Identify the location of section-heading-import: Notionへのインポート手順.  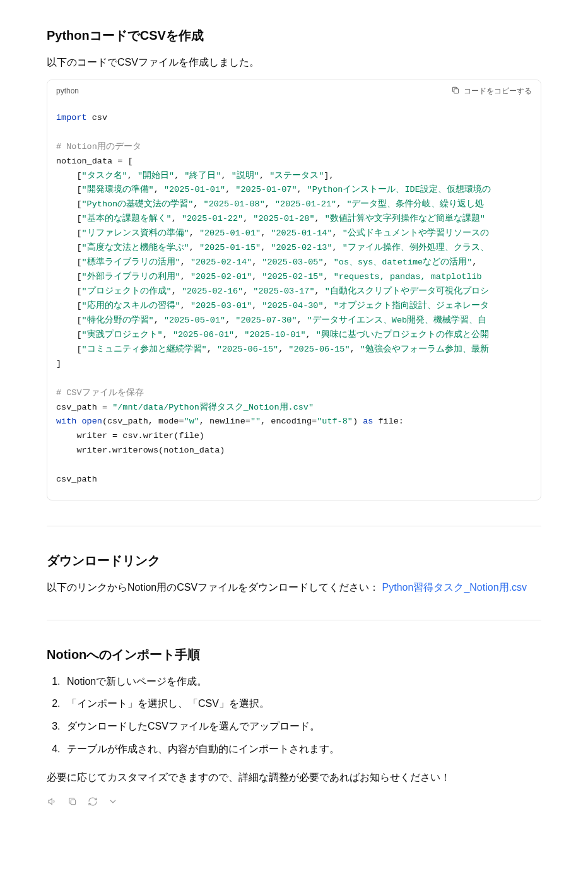
(294, 654).